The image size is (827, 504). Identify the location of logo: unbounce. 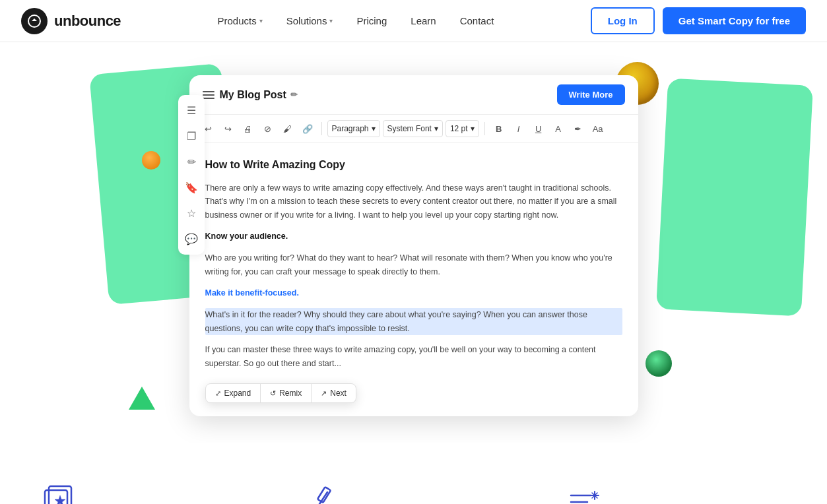
(71, 21).